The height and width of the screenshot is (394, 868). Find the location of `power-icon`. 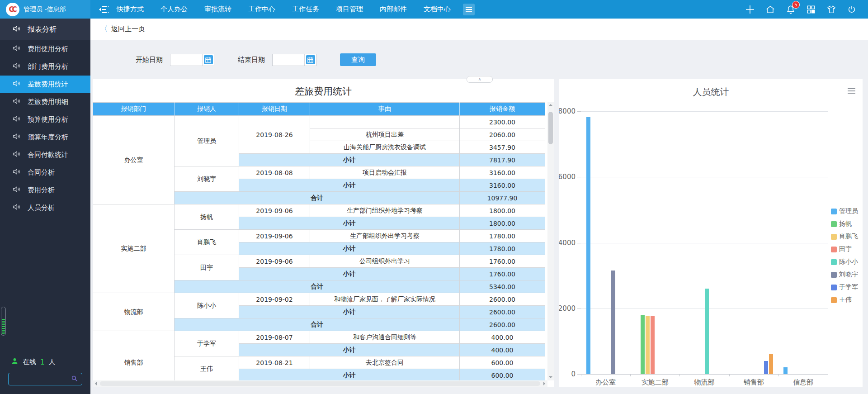

power-icon is located at coordinates (852, 9).